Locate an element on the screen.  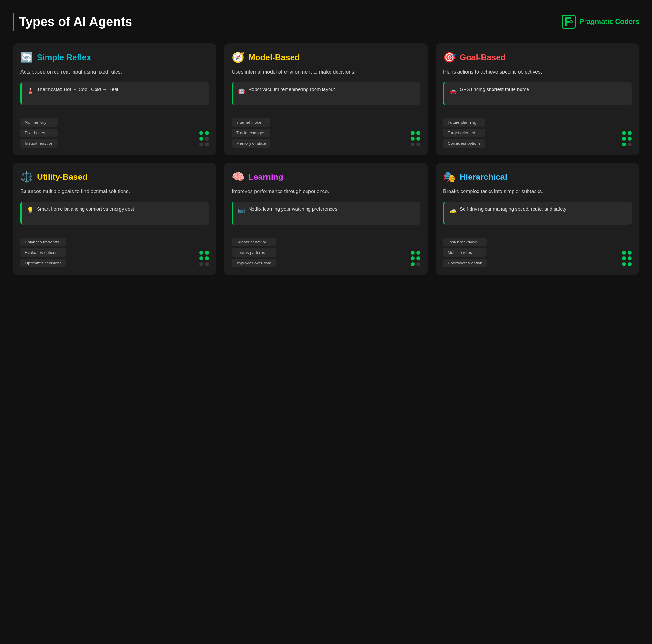
card-example: 🚗 GPS finding shortest route home is located at coordinates (537, 93).